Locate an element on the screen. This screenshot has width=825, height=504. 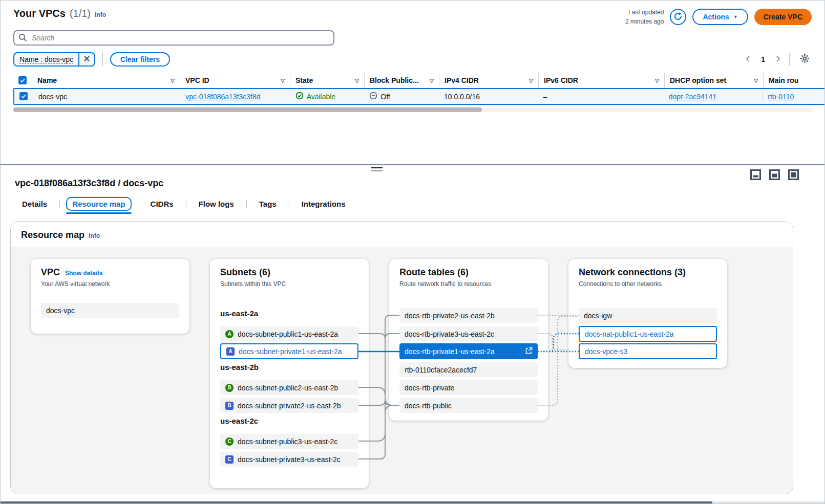
route-table-item: docs-rtb-private3-us-east-2c is located at coordinates (469, 334).